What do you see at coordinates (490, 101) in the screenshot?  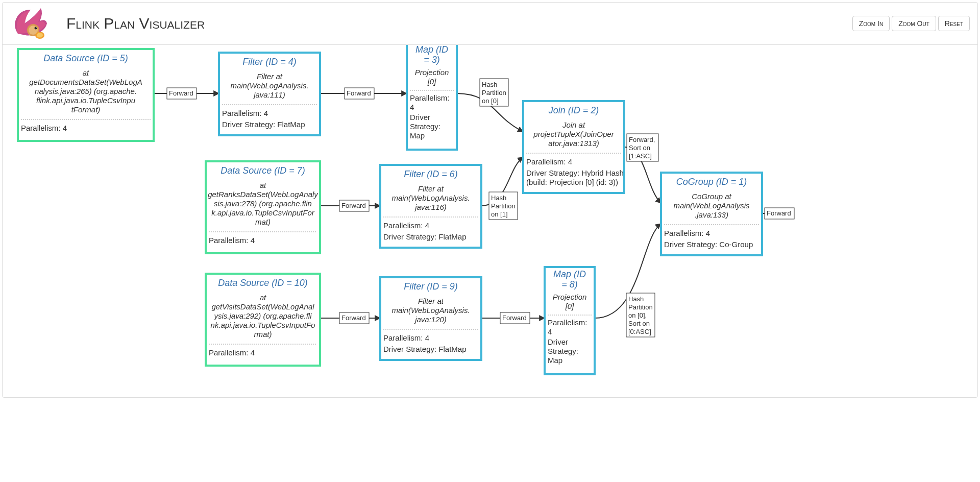 I see `svg-text: on [0]` at bounding box center [490, 101].